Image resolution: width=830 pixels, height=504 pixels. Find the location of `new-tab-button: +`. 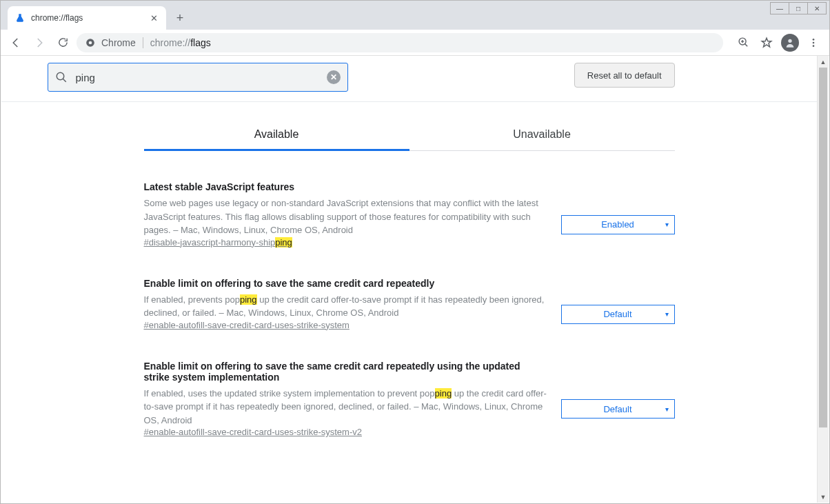

new-tab-button: + is located at coordinates (180, 18).